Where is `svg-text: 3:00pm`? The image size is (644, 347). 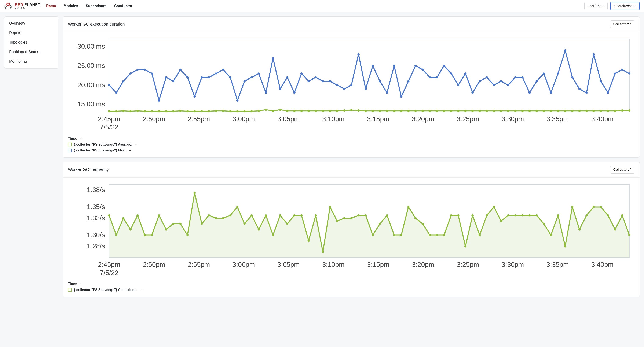
svg-text: 3:00pm is located at coordinates (244, 119).